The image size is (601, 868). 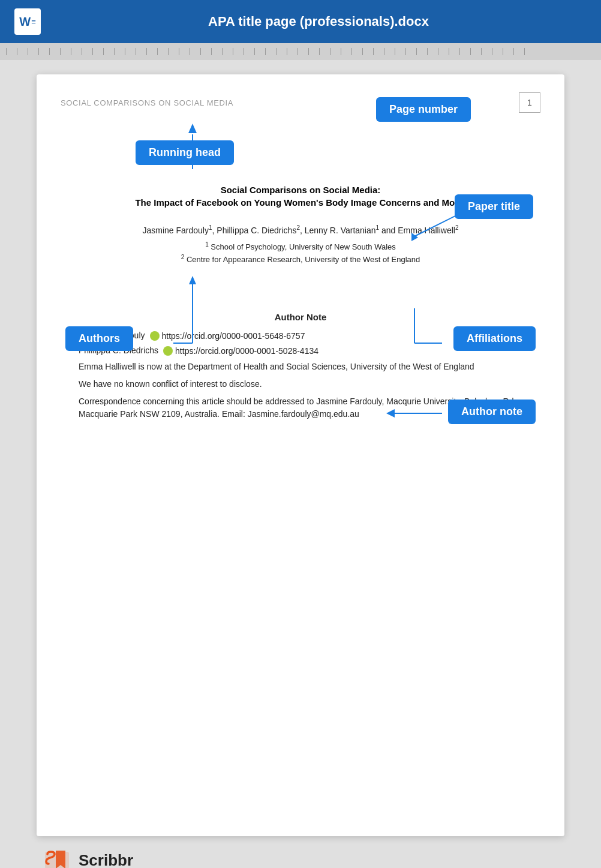 I want to click on author-note-orcid-1: https://orcid.org/0000-0001-5648-6757, so click(x=234, y=336).